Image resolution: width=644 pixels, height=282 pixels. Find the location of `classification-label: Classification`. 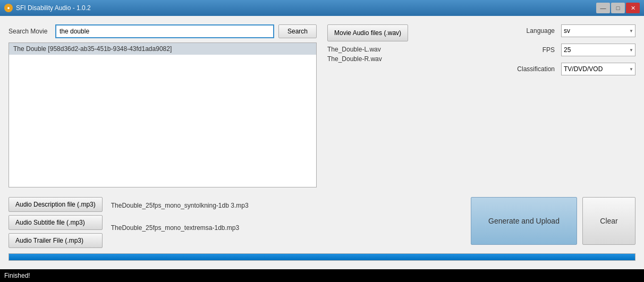

classification-label: Classification is located at coordinates (536, 69).